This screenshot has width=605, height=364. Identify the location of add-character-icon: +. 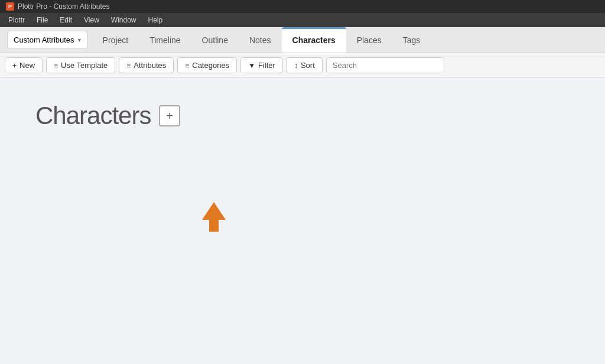
(170, 116).